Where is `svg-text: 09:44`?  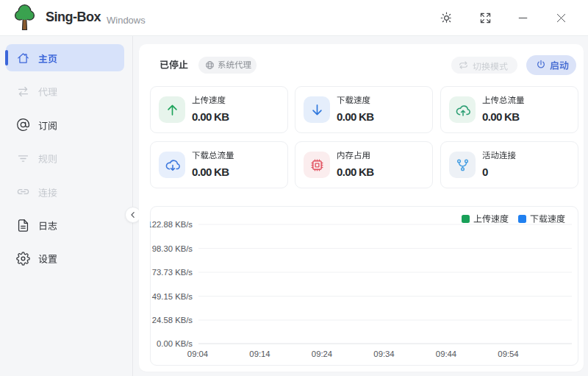 svg-text: 09:44 is located at coordinates (446, 354).